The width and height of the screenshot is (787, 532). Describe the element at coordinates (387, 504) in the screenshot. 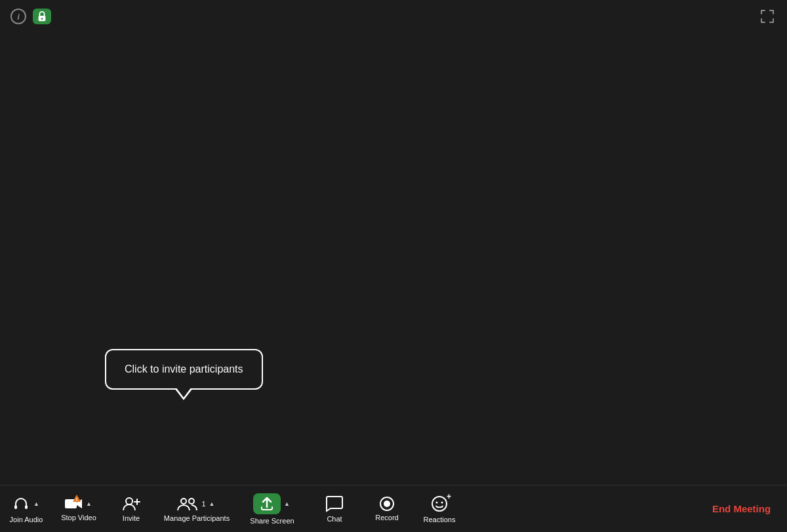

I see `record-circle-icon` at that location.